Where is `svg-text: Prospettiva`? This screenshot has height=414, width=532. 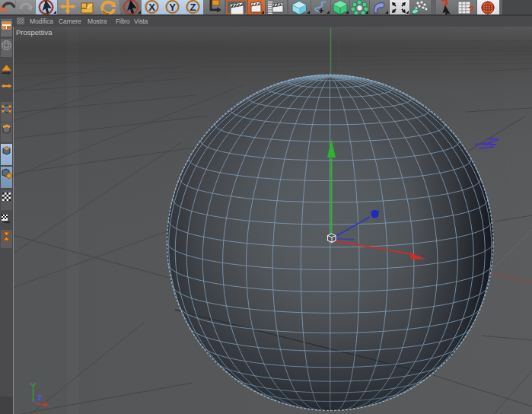
svg-text: Prospettiva is located at coordinates (34, 32).